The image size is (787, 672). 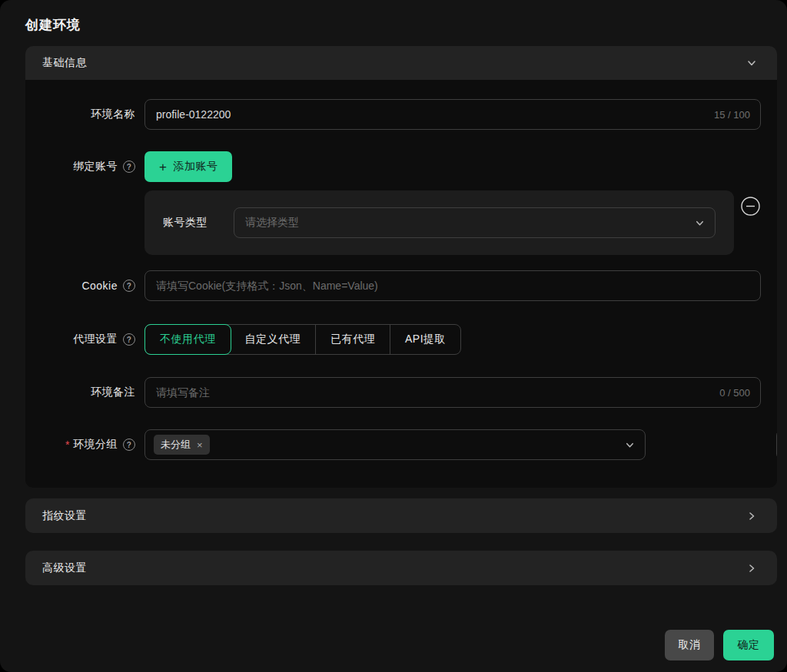 What do you see at coordinates (394, 286) in the screenshot?
I see `row-cookie: Cookie ?` at bounding box center [394, 286].